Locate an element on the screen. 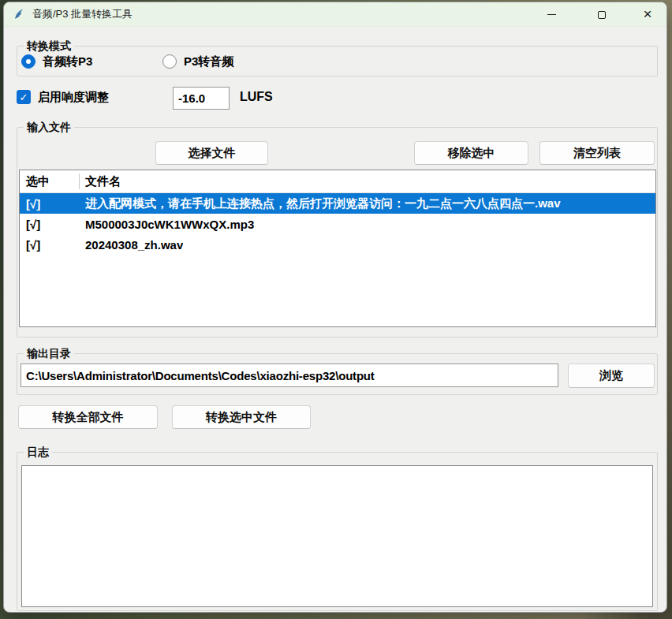 Image resolution: width=672 pixels, height=619 pixels. lufs-unit-label: LUFS is located at coordinates (256, 97).